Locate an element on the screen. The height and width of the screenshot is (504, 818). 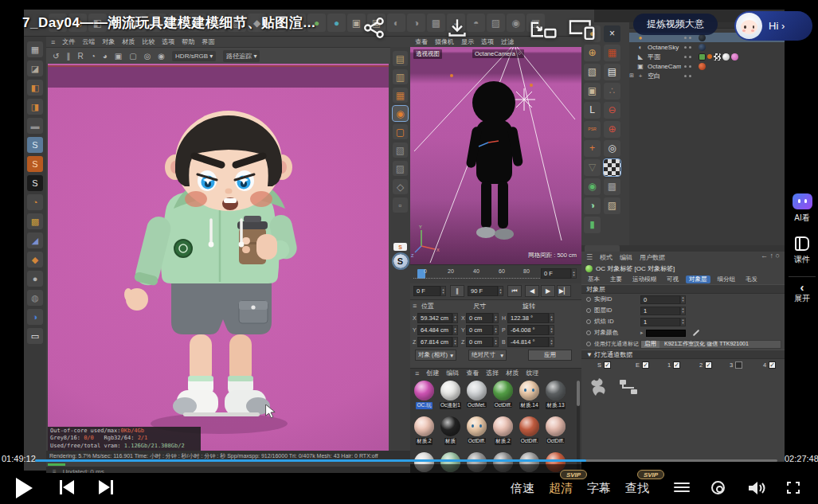
material-item: Oc漫射1 is located at coordinates (451, 398).